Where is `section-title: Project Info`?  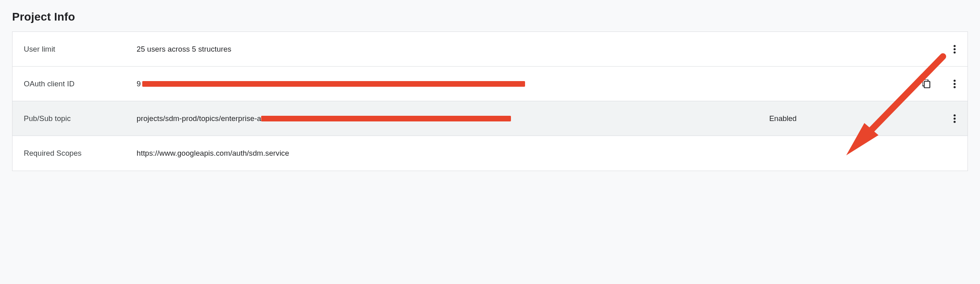
section-title: Project Info is located at coordinates (490, 17).